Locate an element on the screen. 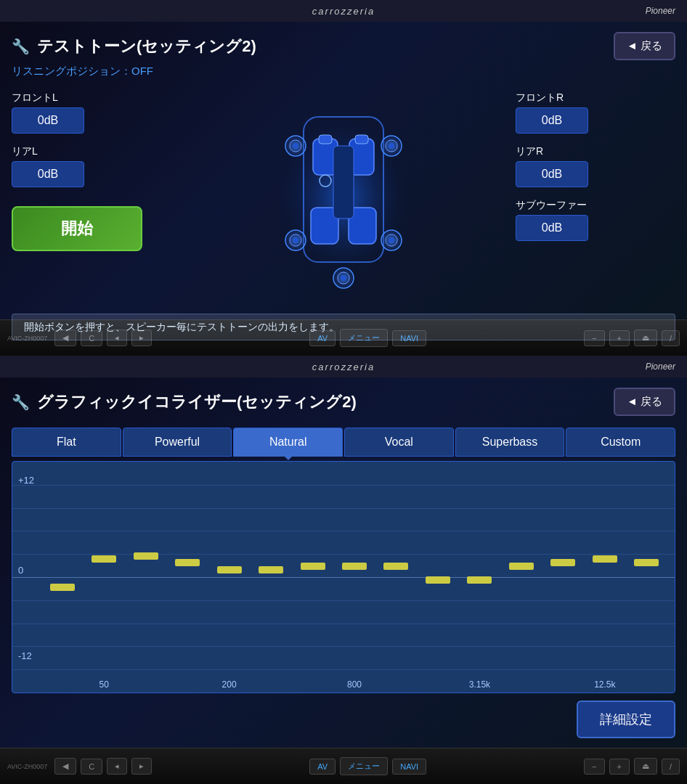 This screenshot has width=687, height=784. front-r-db-btn: 0dB is located at coordinates (552, 121).